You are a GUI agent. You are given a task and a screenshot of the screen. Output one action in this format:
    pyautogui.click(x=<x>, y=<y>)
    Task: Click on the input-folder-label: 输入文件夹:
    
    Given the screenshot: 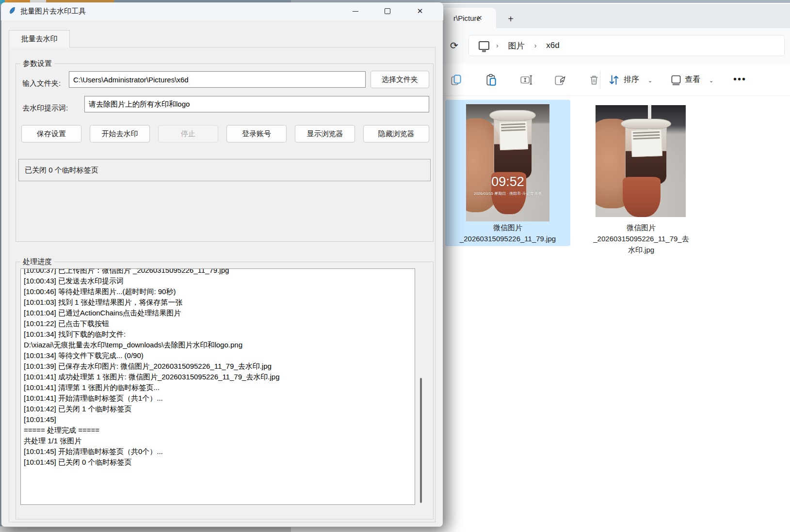 What is the action you would take?
    pyautogui.click(x=42, y=83)
    